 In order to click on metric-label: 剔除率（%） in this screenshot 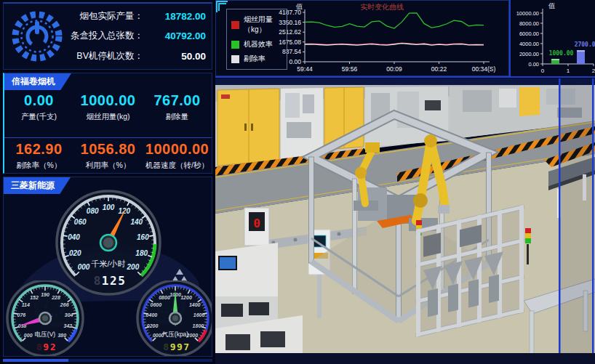, I will do `click(39, 166)`.